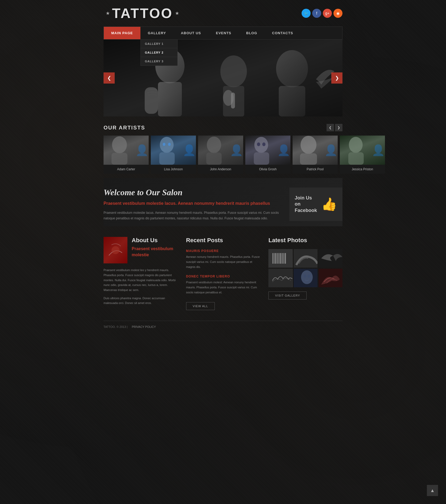 The height and width of the screenshot is (504, 446). What do you see at coordinates (306, 204) in the screenshot?
I see `facebook-widget-text: Join Us on Facebook` at bounding box center [306, 204].